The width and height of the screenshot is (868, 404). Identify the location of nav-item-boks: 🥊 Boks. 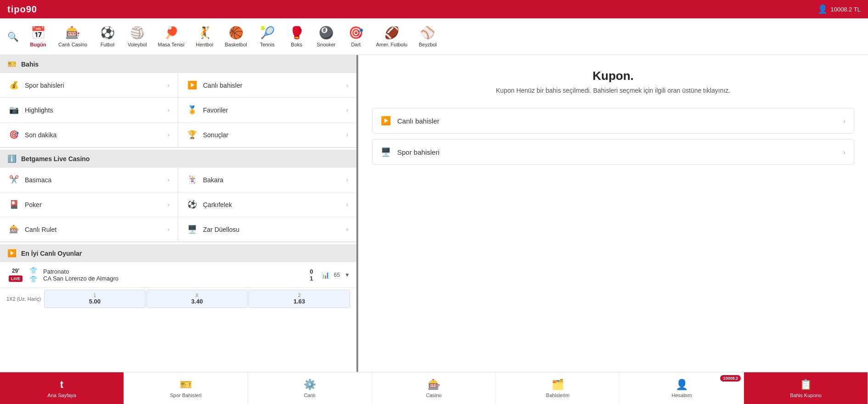
(297, 37).